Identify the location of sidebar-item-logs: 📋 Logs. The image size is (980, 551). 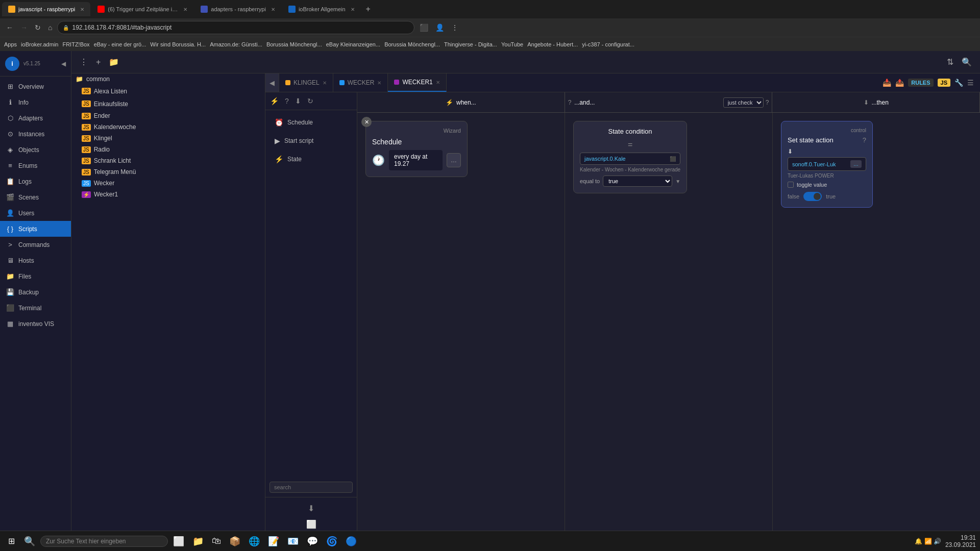
(36, 182).